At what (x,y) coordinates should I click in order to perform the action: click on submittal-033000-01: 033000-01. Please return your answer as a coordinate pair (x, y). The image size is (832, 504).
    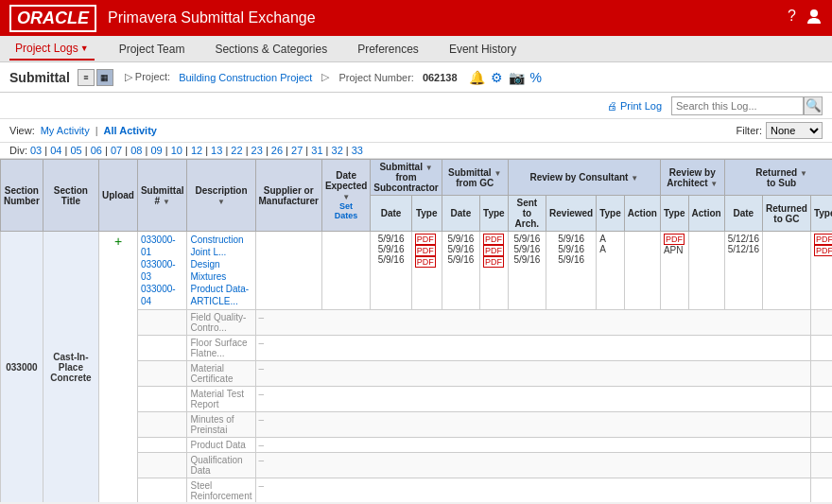
    Looking at the image, I should click on (163, 246).